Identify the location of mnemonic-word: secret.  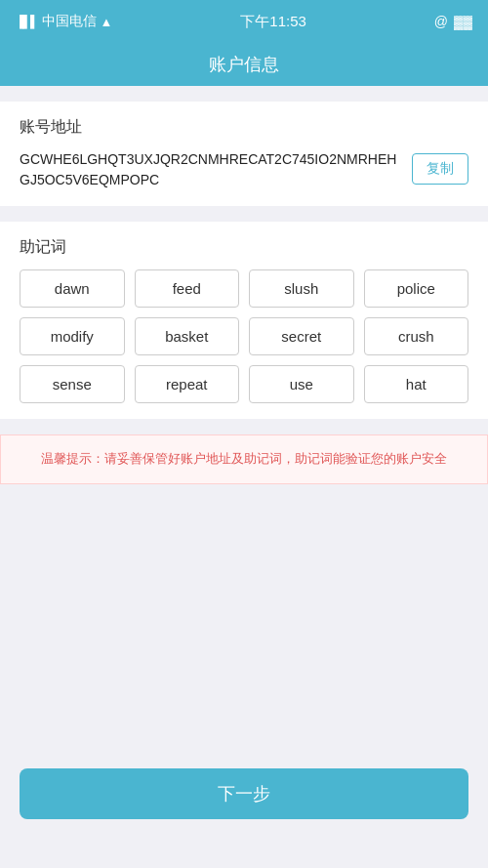
(302, 336).